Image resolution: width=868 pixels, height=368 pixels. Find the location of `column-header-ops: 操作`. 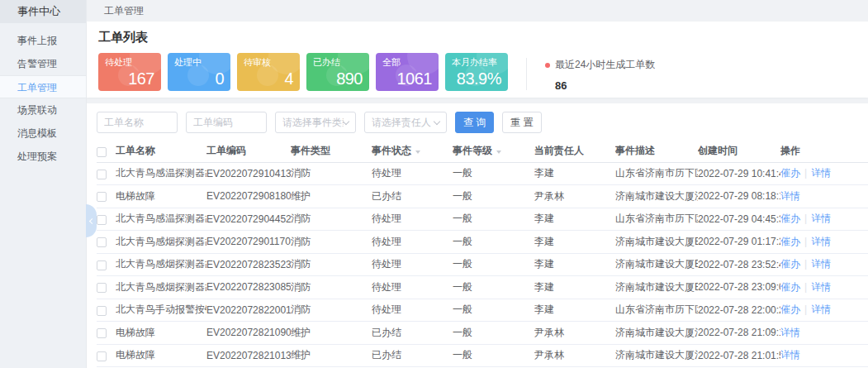

column-header-ops: 操作 is located at coordinates (824, 151).